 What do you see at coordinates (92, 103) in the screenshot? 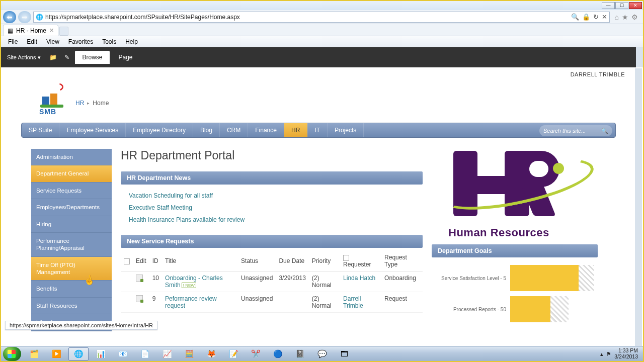
I see `breadcrumb: HR ▸ Home` at bounding box center [92, 103].